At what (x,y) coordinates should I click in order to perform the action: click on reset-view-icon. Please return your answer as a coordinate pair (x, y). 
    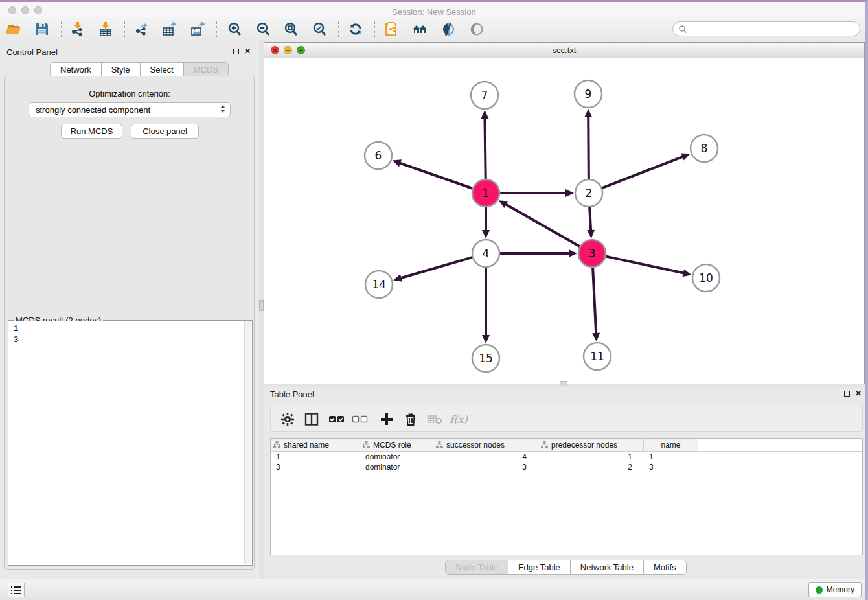
    Looking at the image, I should click on (420, 29).